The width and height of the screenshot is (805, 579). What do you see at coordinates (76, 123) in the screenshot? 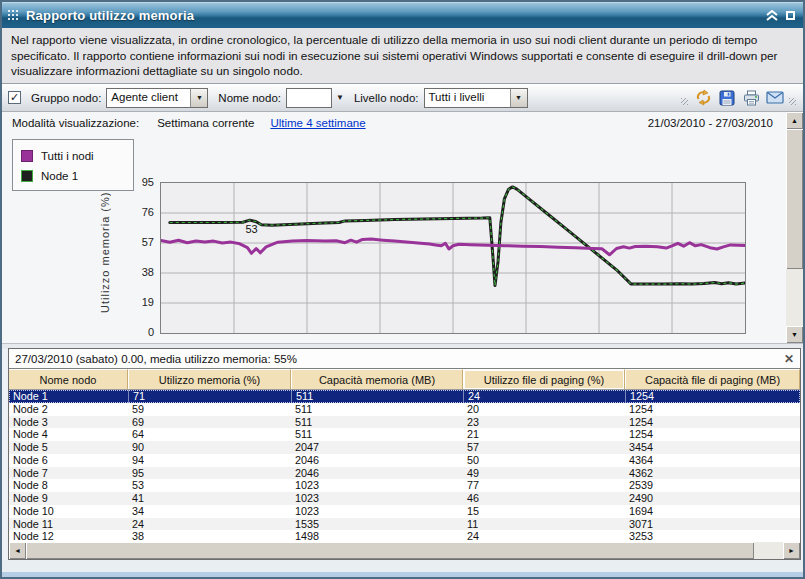
I see `mode-label: Modalità visualizzazione:` at bounding box center [76, 123].